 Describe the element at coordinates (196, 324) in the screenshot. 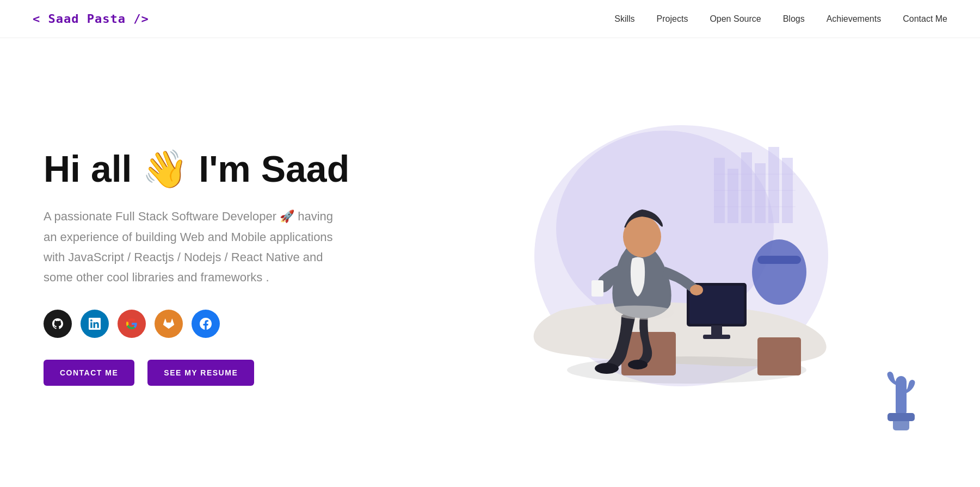

I see `social-icons-group` at that location.